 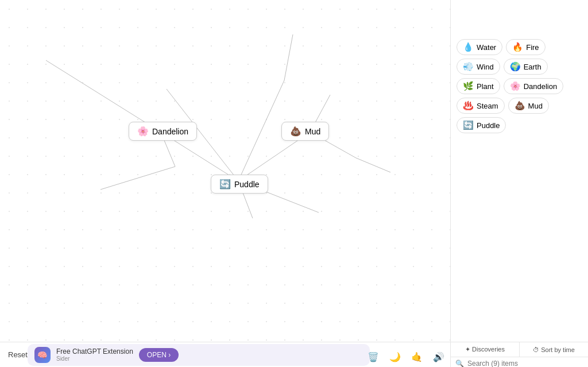 I want to click on trash-icon: 🗑️, so click(x=373, y=357).